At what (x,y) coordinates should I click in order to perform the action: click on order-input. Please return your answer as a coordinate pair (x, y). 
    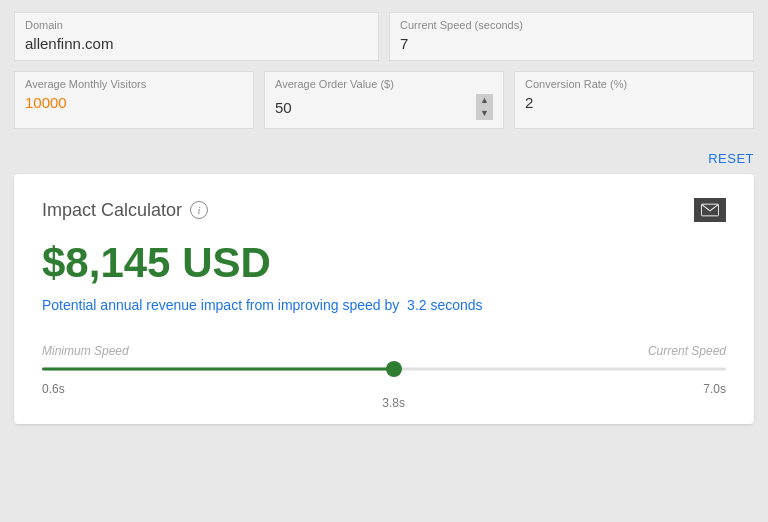
    Looking at the image, I should click on (374, 108).